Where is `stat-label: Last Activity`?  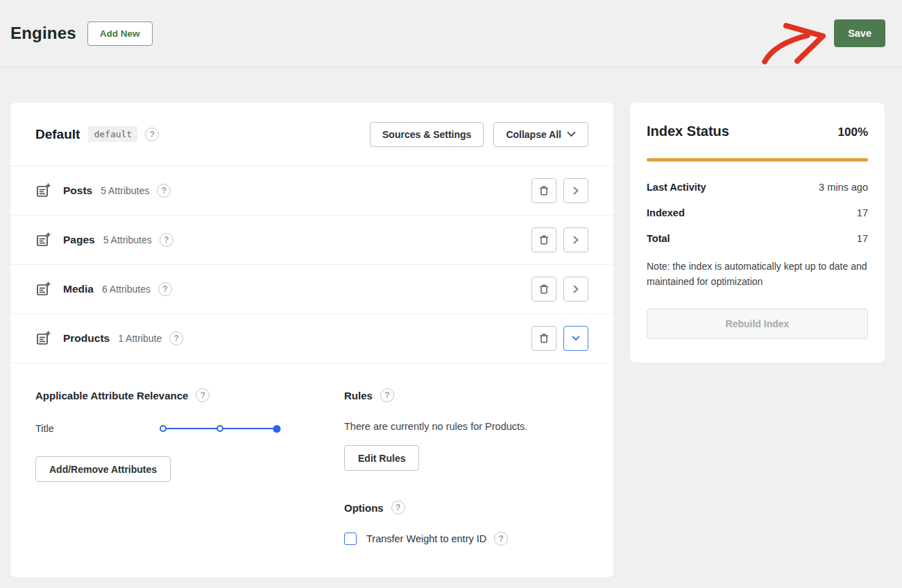 stat-label: Last Activity is located at coordinates (676, 187).